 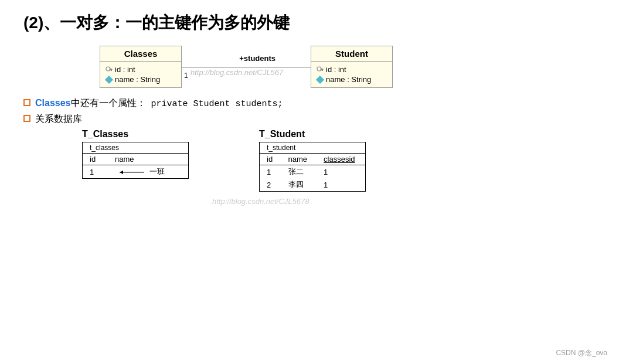 I want to click on db-tables-row: T_Classes t_classes id name 1, so click(x=339, y=161).